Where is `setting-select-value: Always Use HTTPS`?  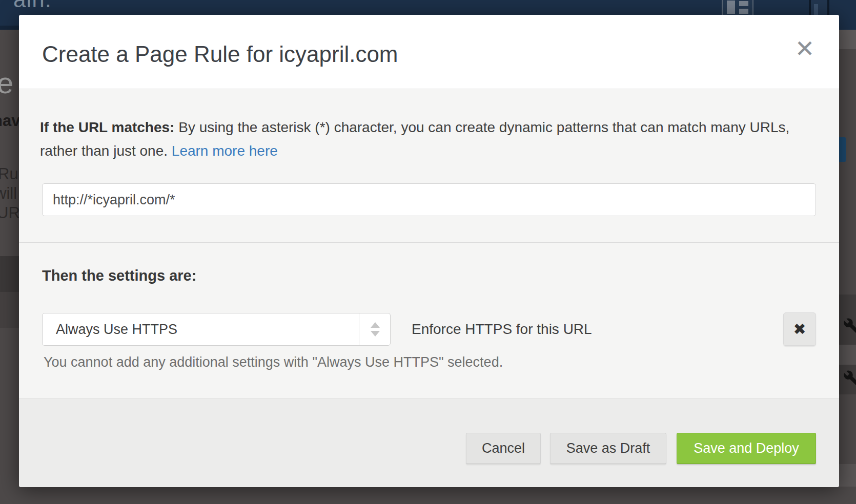
setting-select-value: Always Use HTTPS is located at coordinates (117, 329).